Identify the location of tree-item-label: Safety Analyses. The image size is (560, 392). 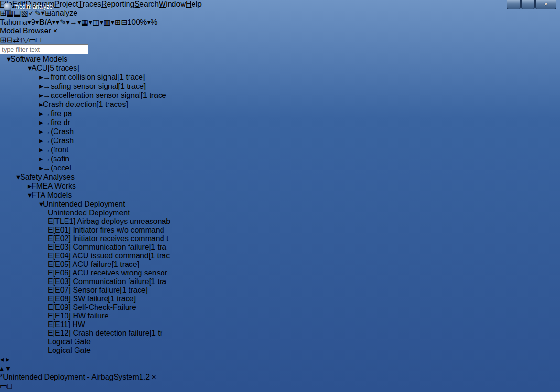
(47, 177).